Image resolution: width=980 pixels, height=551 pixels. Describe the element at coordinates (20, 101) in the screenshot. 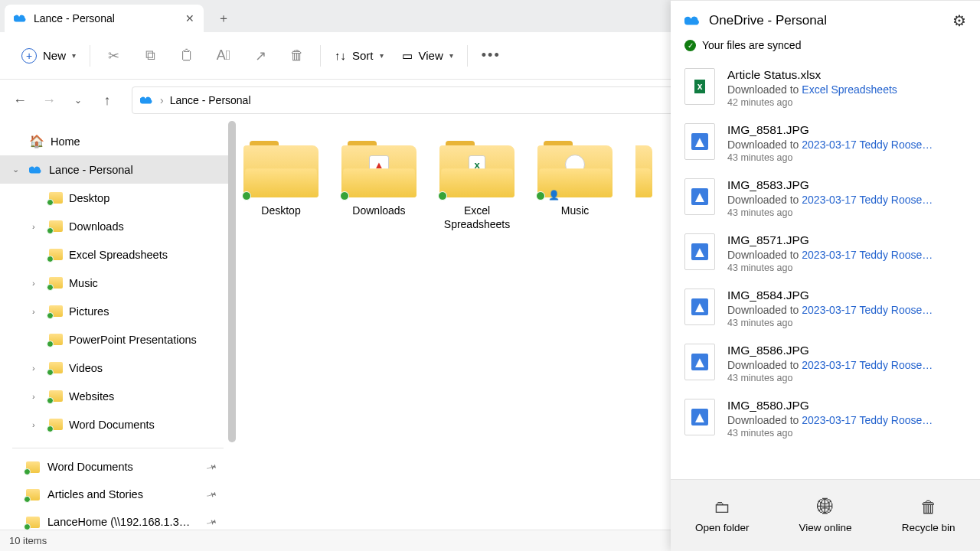

I see `back-button: ←` at that location.